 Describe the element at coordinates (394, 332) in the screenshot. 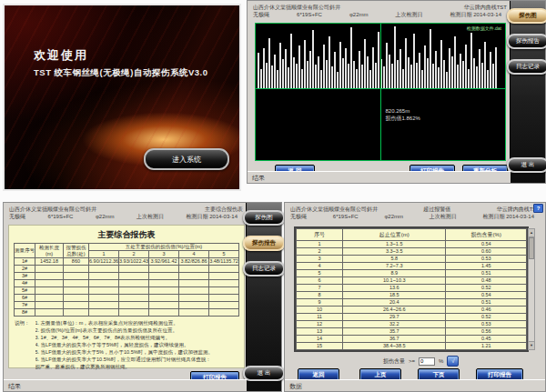

I see `table-cell: 35.7` at that location.